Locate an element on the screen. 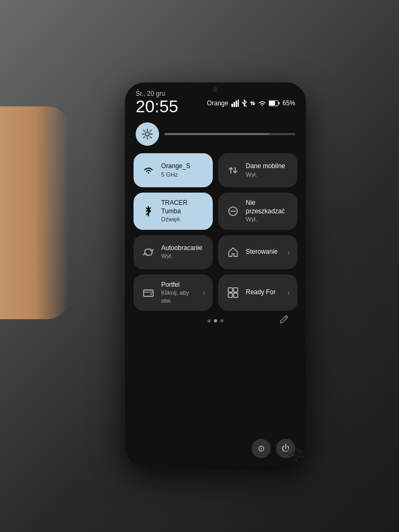 Image resolution: width=399 pixels, height=532 pixels. bottom-controls is located at coordinates (215, 321).